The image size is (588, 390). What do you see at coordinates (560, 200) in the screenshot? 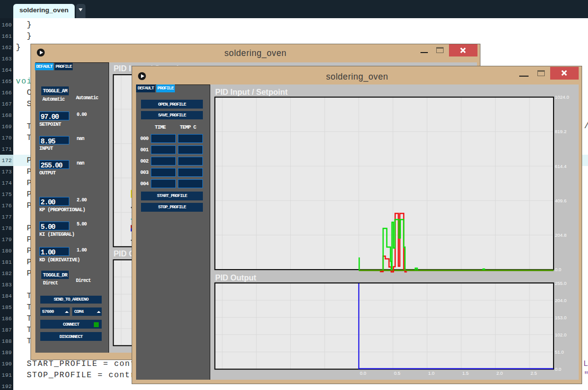
I see `svg-text: 409.6` at bounding box center [560, 200].